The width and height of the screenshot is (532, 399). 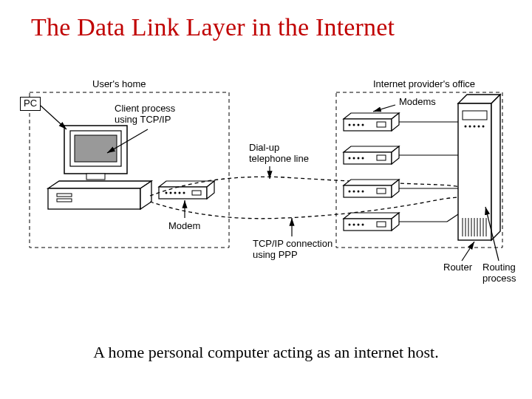 What do you see at coordinates (145, 115) in the screenshot?
I see `label-client-process: Client process using TCP/IP` at bounding box center [145, 115].